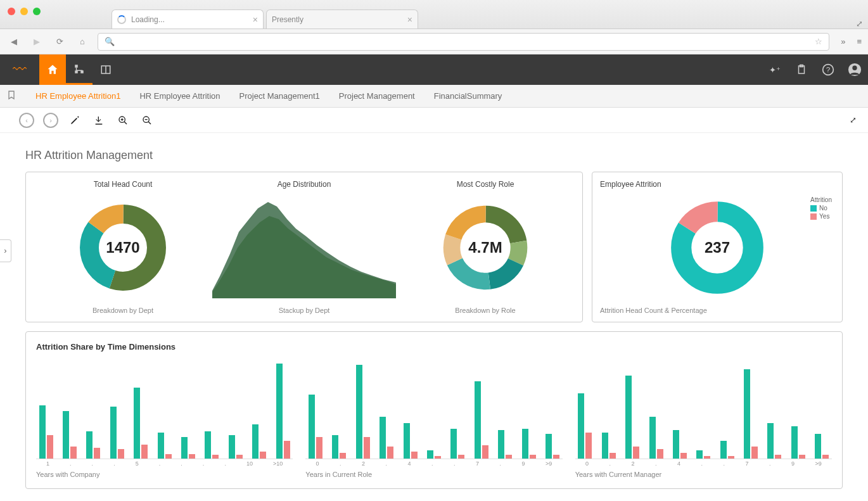 The width and height of the screenshot is (868, 501). Describe the element at coordinates (27, 120) in the screenshot. I see `prev-page-button: ‹` at that location.